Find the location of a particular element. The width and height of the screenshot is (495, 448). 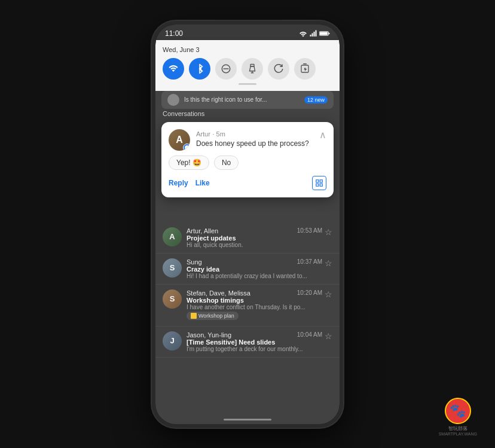

star-jason: ☆ is located at coordinates (329, 336).